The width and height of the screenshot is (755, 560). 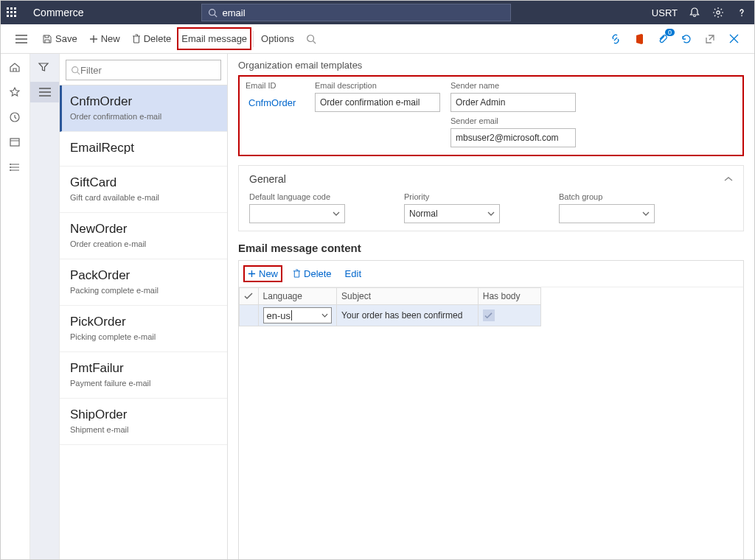 I want to click on search-input, so click(x=363, y=13).